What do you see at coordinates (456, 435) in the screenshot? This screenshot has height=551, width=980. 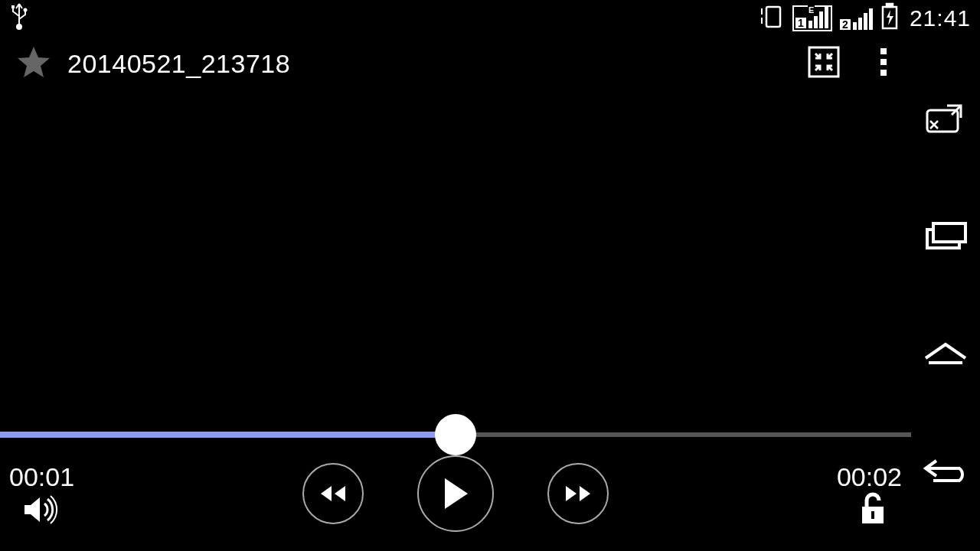 I see `seek-bar` at bounding box center [456, 435].